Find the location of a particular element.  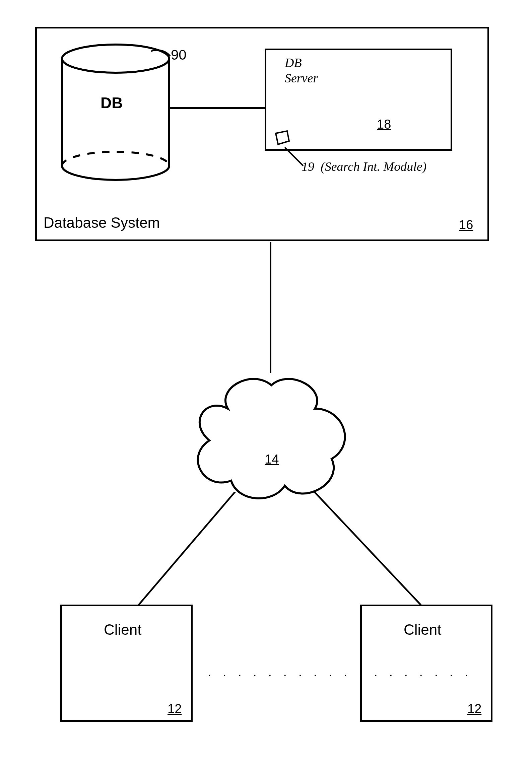

search-module-icon is located at coordinates (282, 137).